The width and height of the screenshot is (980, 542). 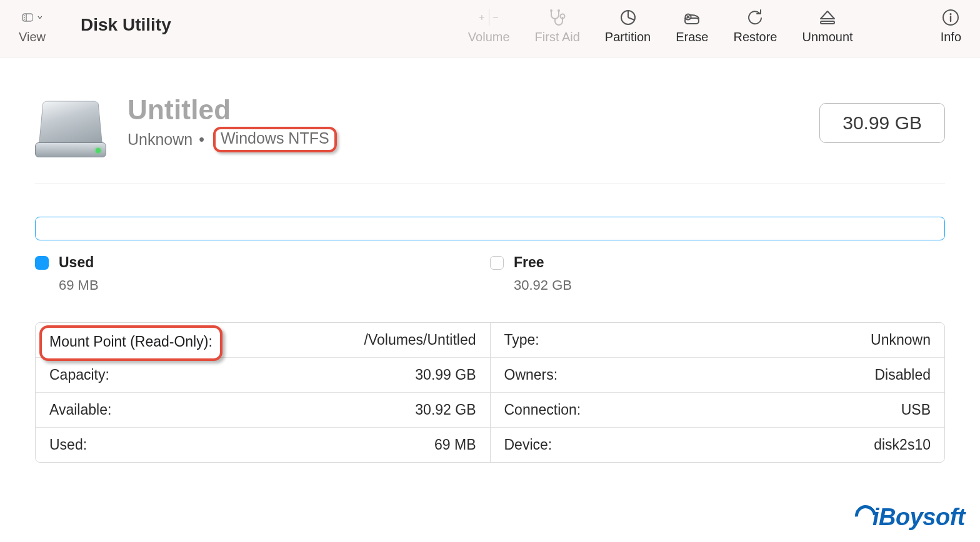 I want to click on free-value: 30.92 GB, so click(x=729, y=285).